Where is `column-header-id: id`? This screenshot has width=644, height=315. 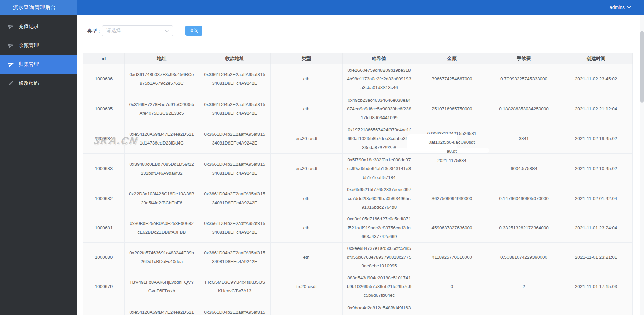
column-header-id: id is located at coordinates (104, 59).